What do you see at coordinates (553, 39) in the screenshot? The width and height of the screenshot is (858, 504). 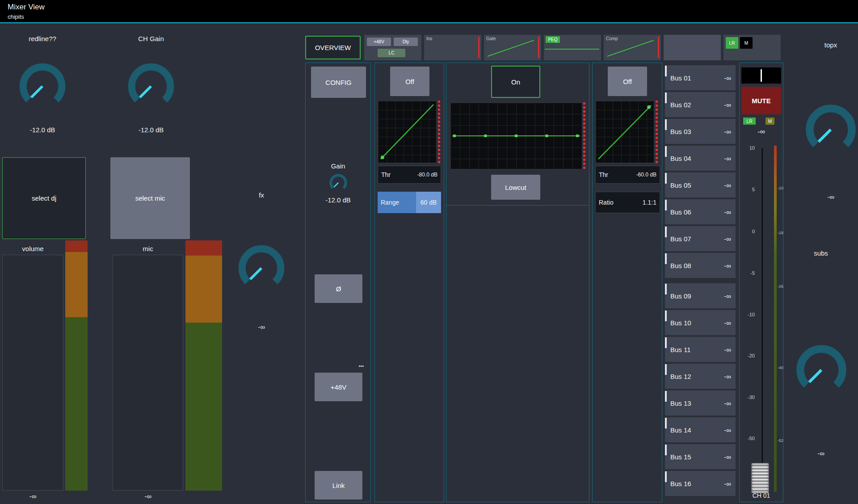 I see `peq-tab-label: PEQ` at bounding box center [553, 39].